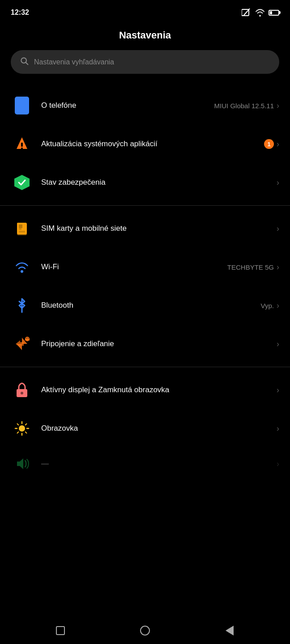 Image resolution: width=290 pixels, height=644 pixels. What do you see at coordinates (22, 229) in the screenshot?
I see `sim-icon` at bounding box center [22, 229].